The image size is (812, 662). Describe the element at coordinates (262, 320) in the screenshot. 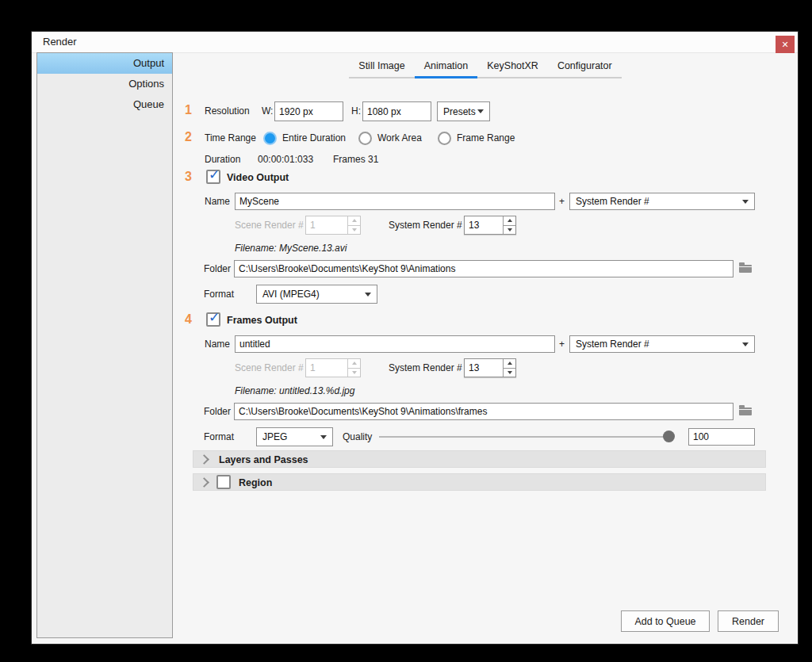

I see `frames-output-title: Frames Output` at that location.